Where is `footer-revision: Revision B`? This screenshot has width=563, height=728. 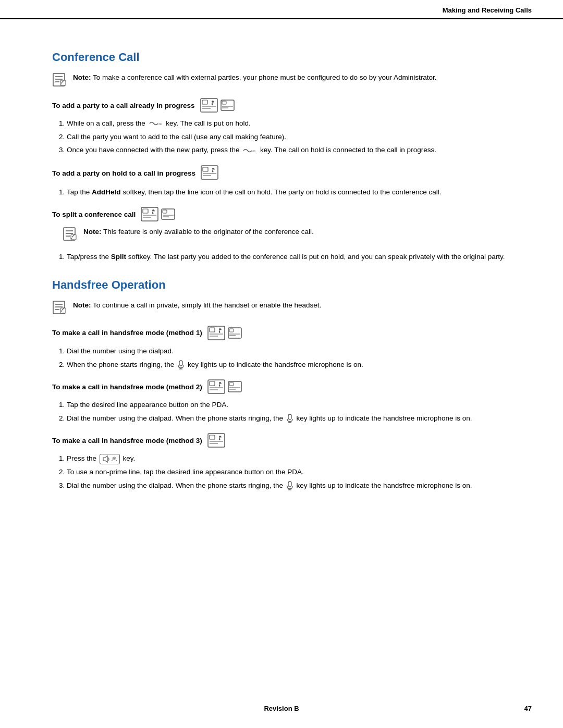 footer-revision: Revision B is located at coordinates (282, 709).